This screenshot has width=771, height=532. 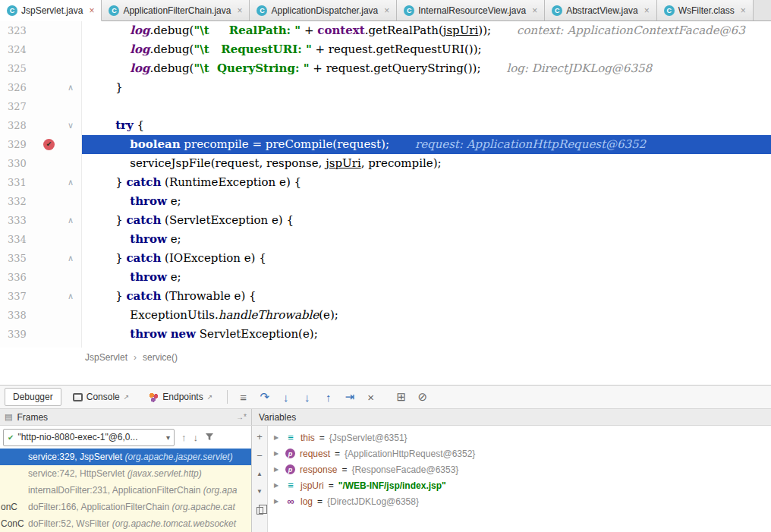 I want to click on variable-row: ▶≡this = {JspServlet@6351}, so click(x=519, y=437).